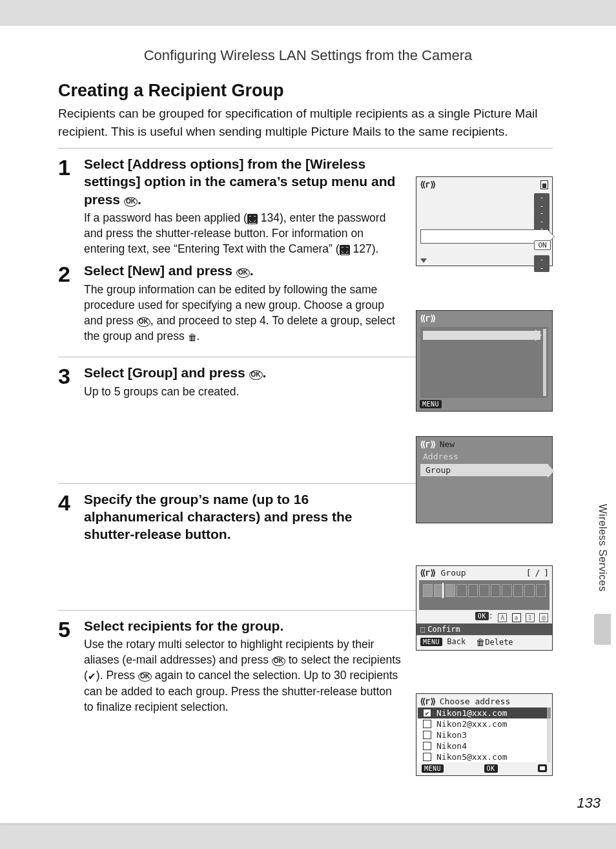 This screenshot has height=849, width=616. What do you see at coordinates (244, 625) in the screenshot?
I see `step-5-title: Select recipients for the group.` at bounding box center [244, 625].